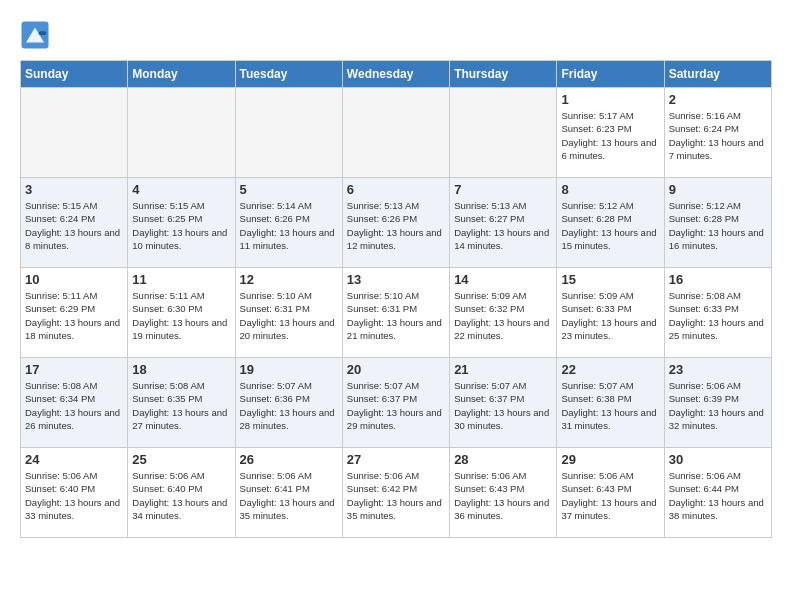 This screenshot has width=792, height=612. What do you see at coordinates (503, 190) in the screenshot?
I see `day-number: 7` at bounding box center [503, 190].